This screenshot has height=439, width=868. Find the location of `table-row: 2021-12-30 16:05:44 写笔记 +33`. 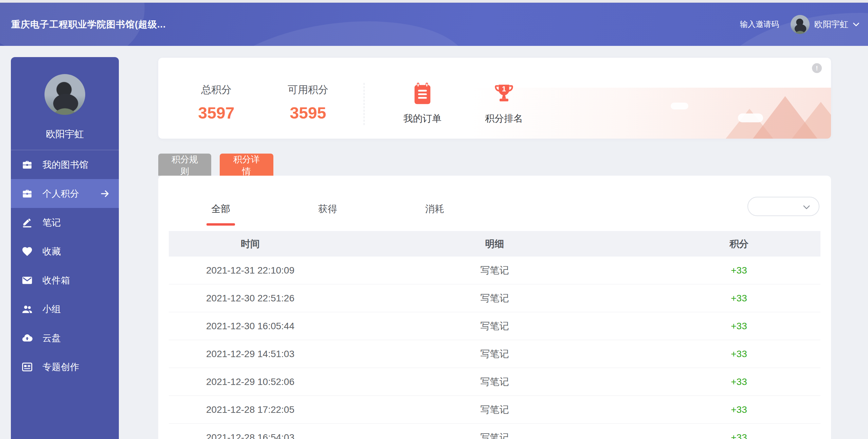

table-row: 2021-12-30 16:05:44 写笔记 +33 is located at coordinates (494, 326).